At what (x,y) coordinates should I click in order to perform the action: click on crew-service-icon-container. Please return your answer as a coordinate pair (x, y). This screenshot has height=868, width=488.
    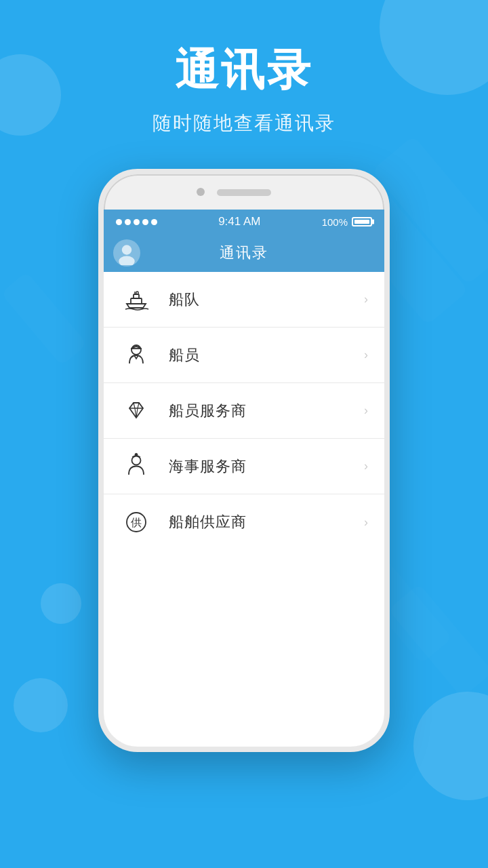
    Looking at the image, I should click on (136, 411).